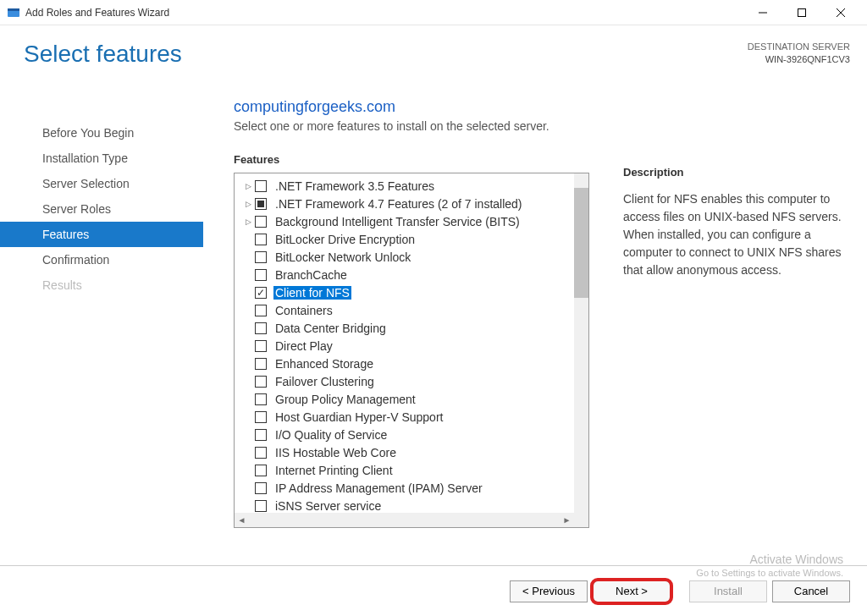 This screenshot has width=867, height=616. I want to click on feature-label: BitLocker Drive Encryption, so click(345, 239).